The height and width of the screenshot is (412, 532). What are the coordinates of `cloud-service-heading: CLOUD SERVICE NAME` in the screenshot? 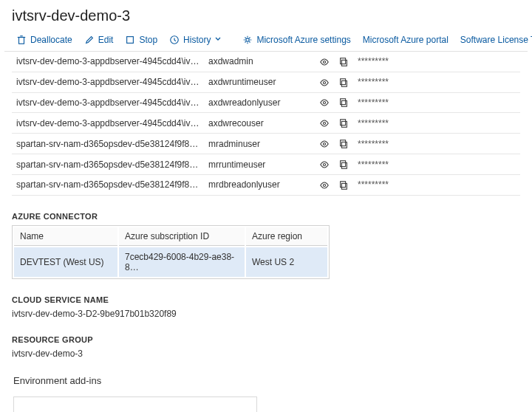 It's located at (266, 300).